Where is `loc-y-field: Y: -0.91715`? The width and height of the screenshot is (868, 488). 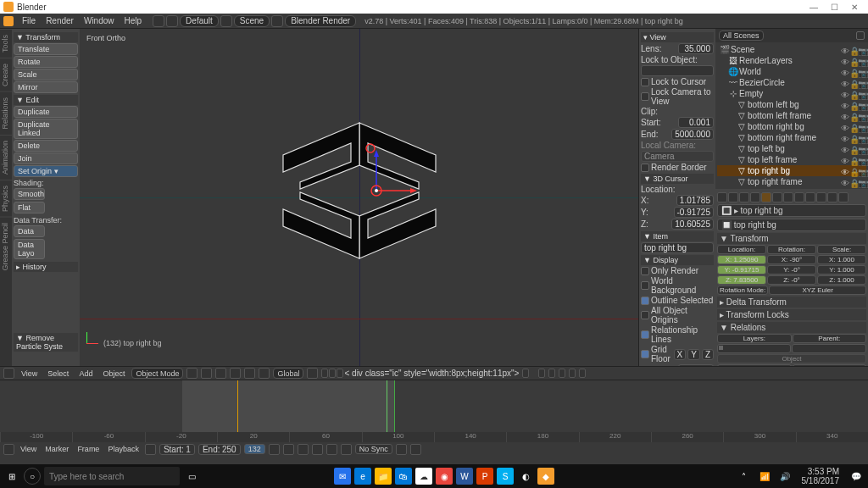 loc-y-field: Y: -0.91715 is located at coordinates (742, 269).